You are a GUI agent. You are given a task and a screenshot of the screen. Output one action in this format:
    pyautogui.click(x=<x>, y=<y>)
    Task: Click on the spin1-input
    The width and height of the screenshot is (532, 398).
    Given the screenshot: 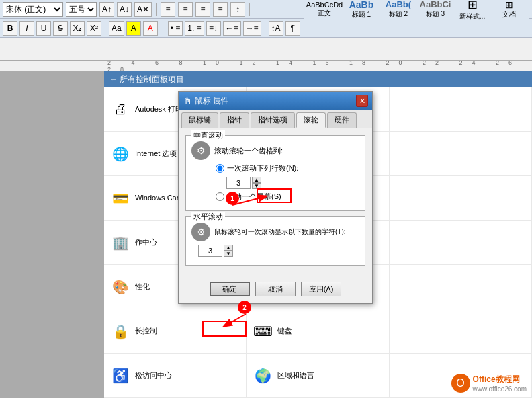 What is the action you would take?
    pyautogui.click(x=238, y=183)
    